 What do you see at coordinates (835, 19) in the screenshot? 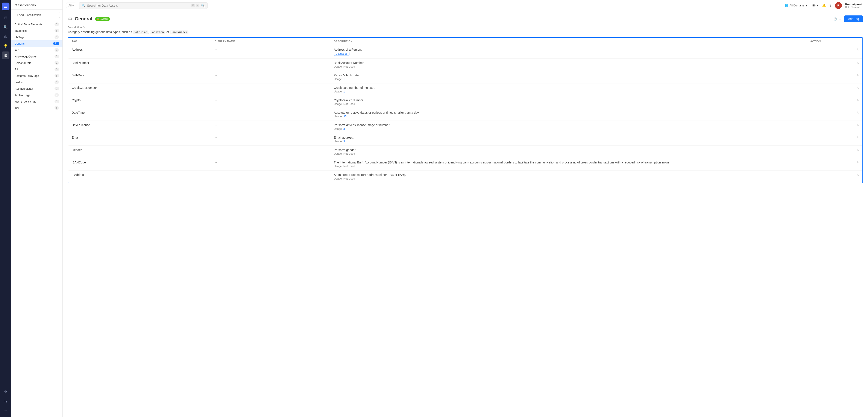
I see `history-icon: 🕐` at bounding box center [835, 19].